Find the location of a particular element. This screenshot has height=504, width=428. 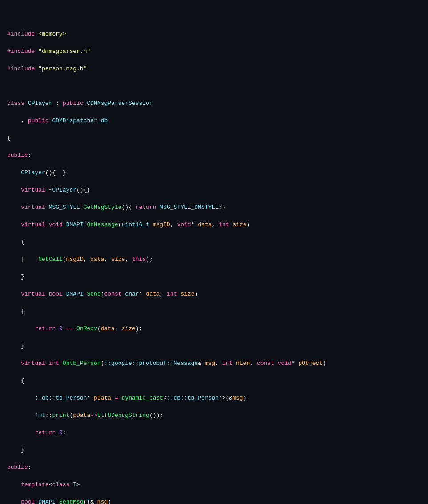

line-13: virtual void DMAPI OnMessage(uint16_t ms… is located at coordinates (214, 225).